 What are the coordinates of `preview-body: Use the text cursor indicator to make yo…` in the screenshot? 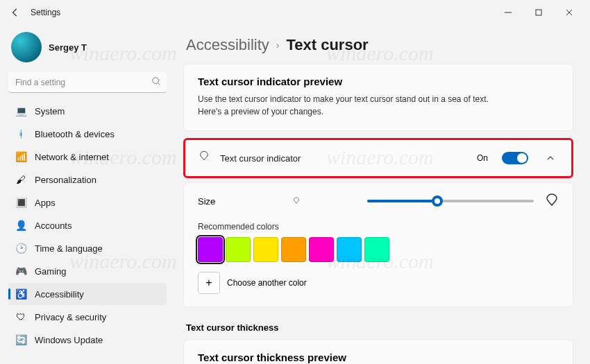 It's located at (344, 105).